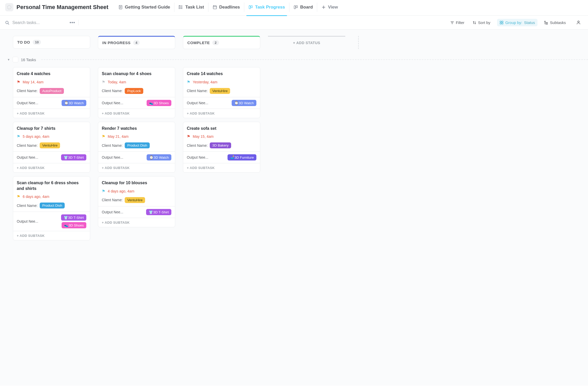 This screenshot has width=588, height=387. Describe the element at coordinates (137, 103) in the screenshot. I see `output-row: Output Nee... 👟3D Shoes` at that location.